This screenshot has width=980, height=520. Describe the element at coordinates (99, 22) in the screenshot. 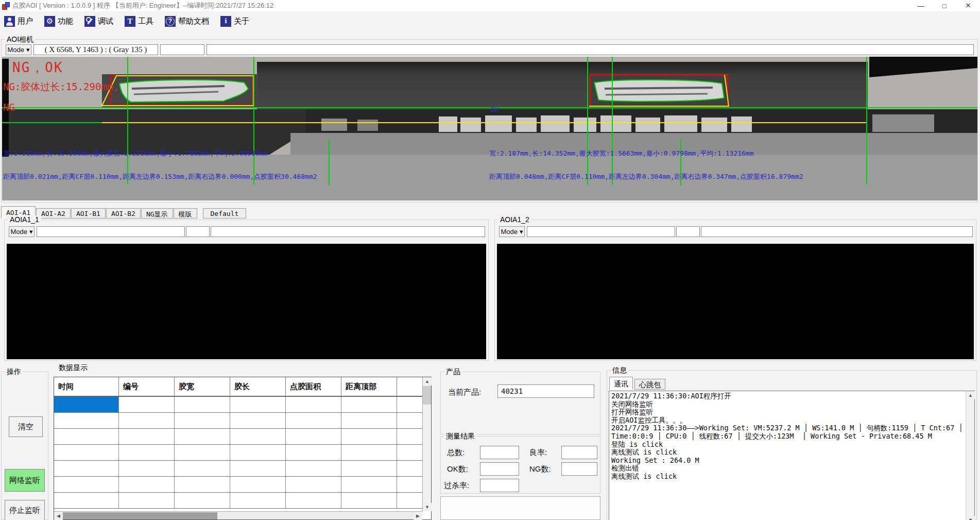

I see `toolbar-item-debug: 调试` at that location.